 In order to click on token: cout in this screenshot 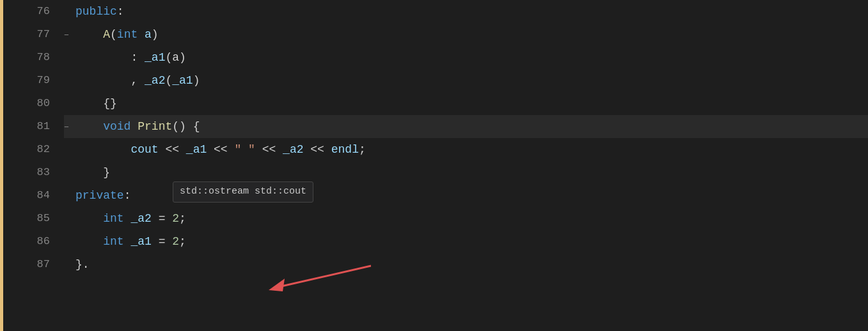, I will do `click(145, 150)`.